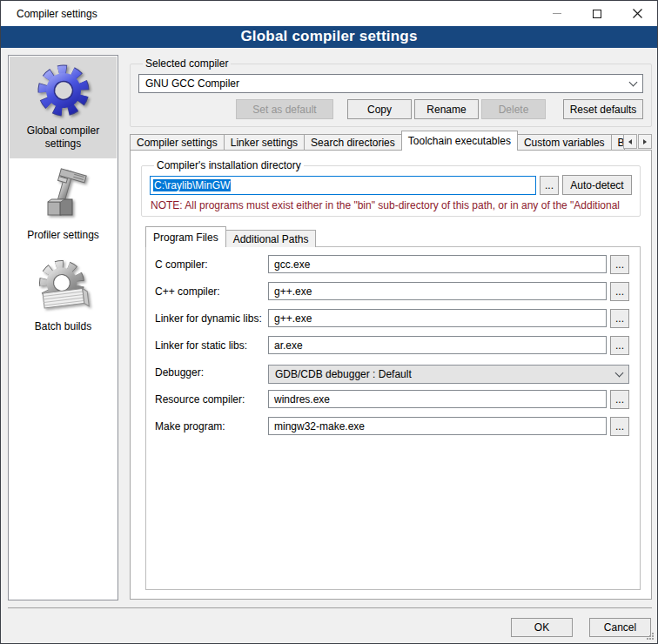 This screenshot has width=658, height=644. Describe the element at coordinates (330, 607) in the screenshot. I see `footer-separator` at that location.